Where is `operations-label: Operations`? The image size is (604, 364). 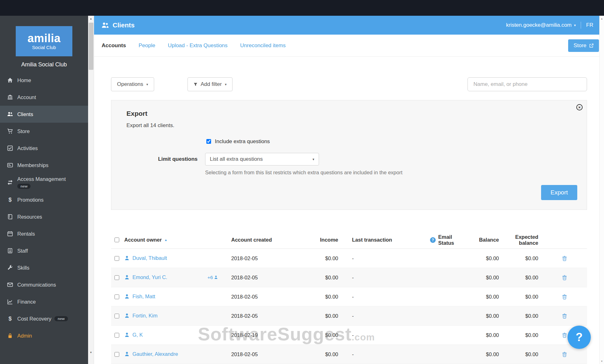 operations-label: Operations is located at coordinates (130, 84).